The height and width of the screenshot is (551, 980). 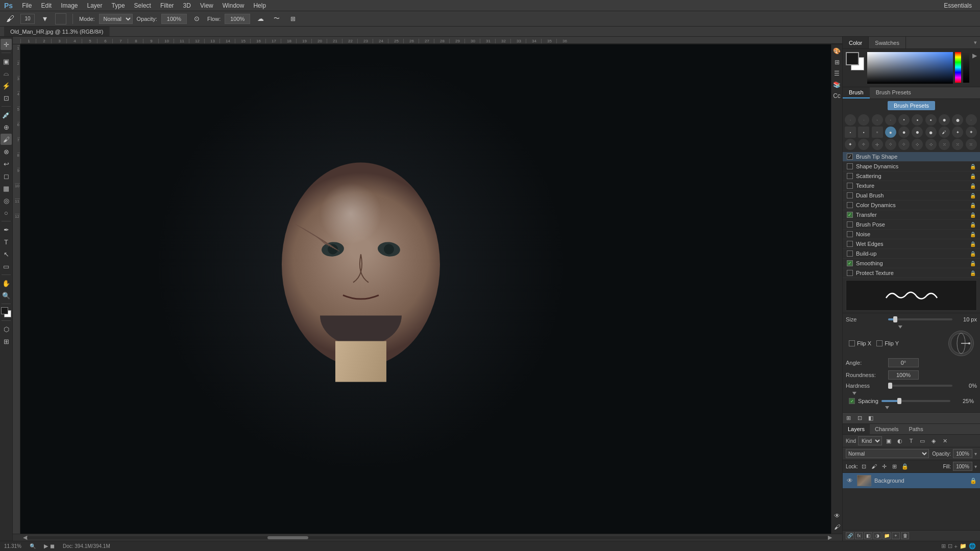 What do you see at coordinates (850, 234) in the screenshot?
I see `noise-checkbox` at bounding box center [850, 234].